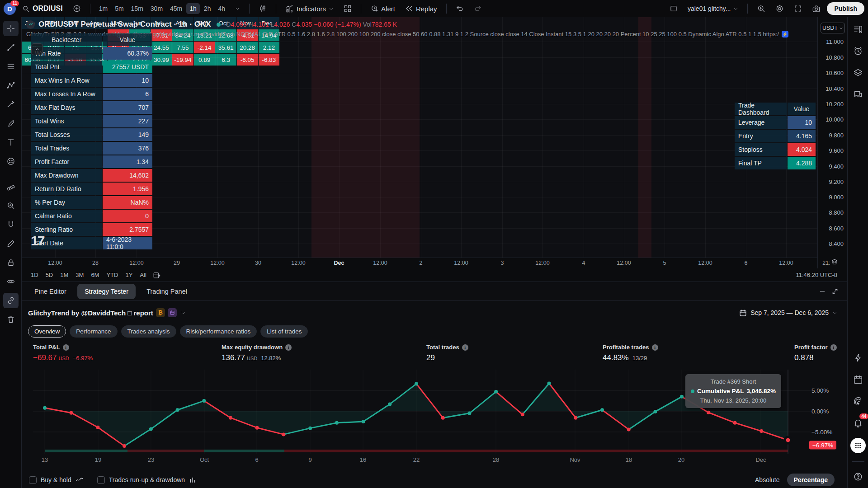 The image size is (868, 488). What do you see at coordinates (172, 313) in the screenshot?
I see `calendar-badge-icon` at bounding box center [172, 313].